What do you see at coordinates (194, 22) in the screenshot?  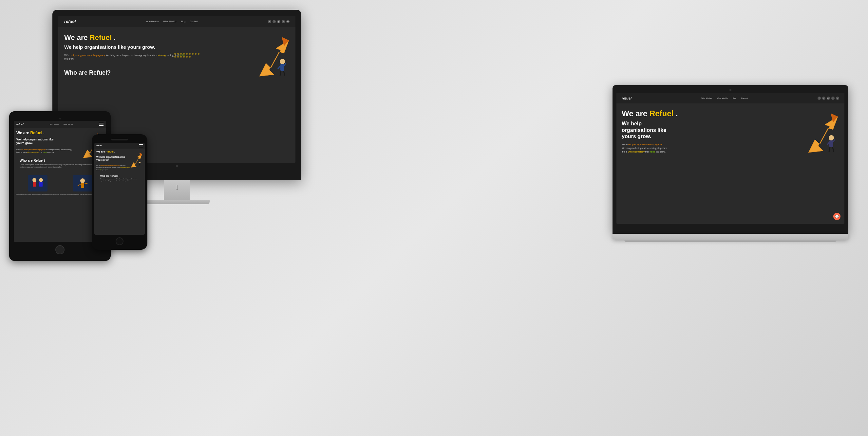 I see `imac-nav-contact: Contact` at bounding box center [194, 22].